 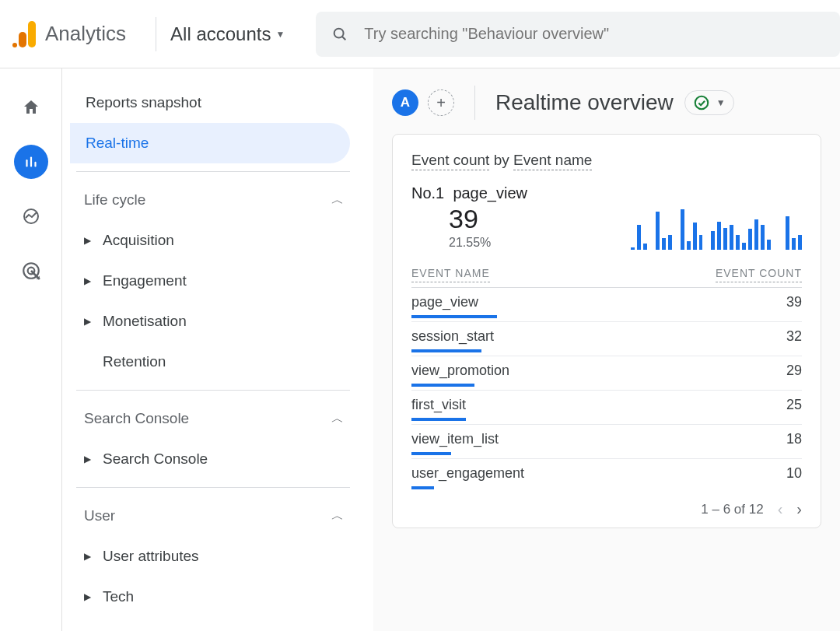 I want to click on nav-sub-label: Acquisition, so click(x=138, y=240).